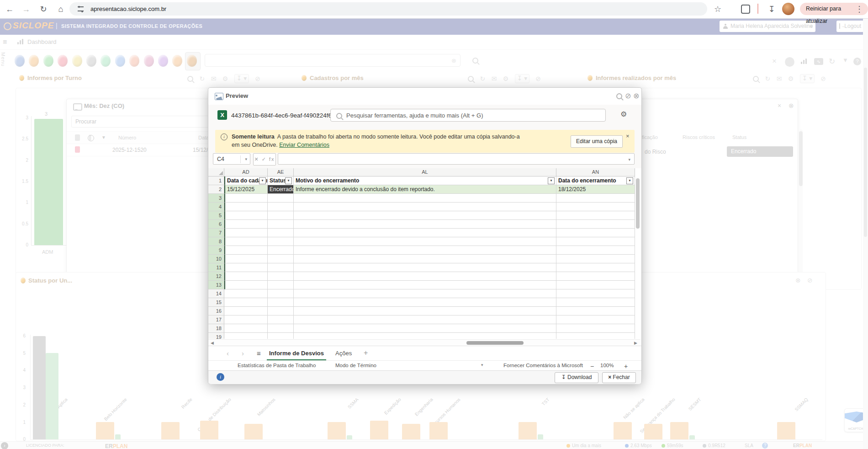 This screenshot has width=868, height=449. Describe the element at coordinates (596, 233) in the screenshot. I see `cell-AN7` at that location.